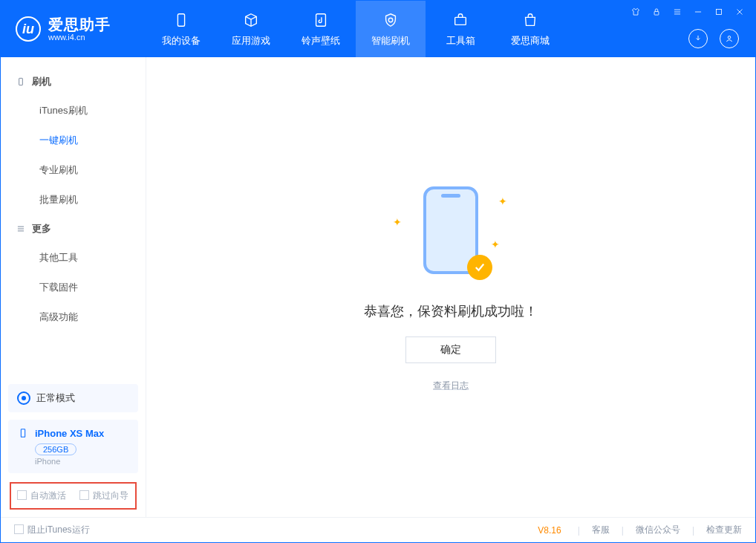  I want to click on tab-label: 爱思商城, so click(530, 41).